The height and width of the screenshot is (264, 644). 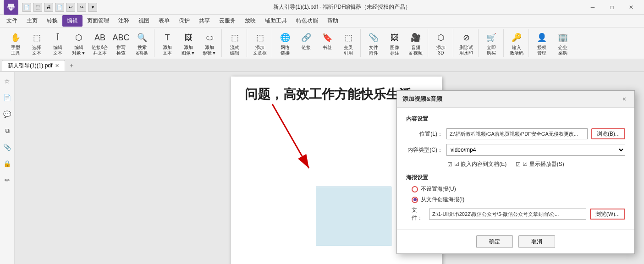 What do you see at coordinates (542, 43) in the screenshot?
I see `auth-manage-tool: 👤授权管理` at bounding box center [542, 43].